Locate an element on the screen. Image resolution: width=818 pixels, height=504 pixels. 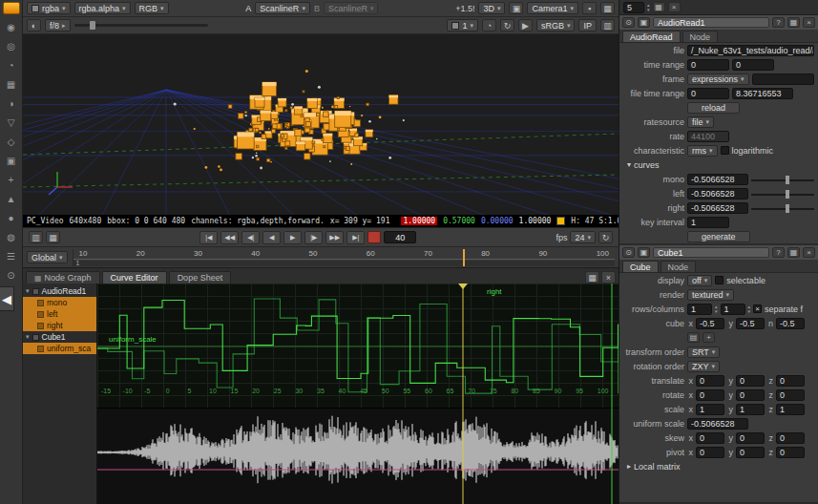
refresh-icon: ↻ is located at coordinates (508, 25).